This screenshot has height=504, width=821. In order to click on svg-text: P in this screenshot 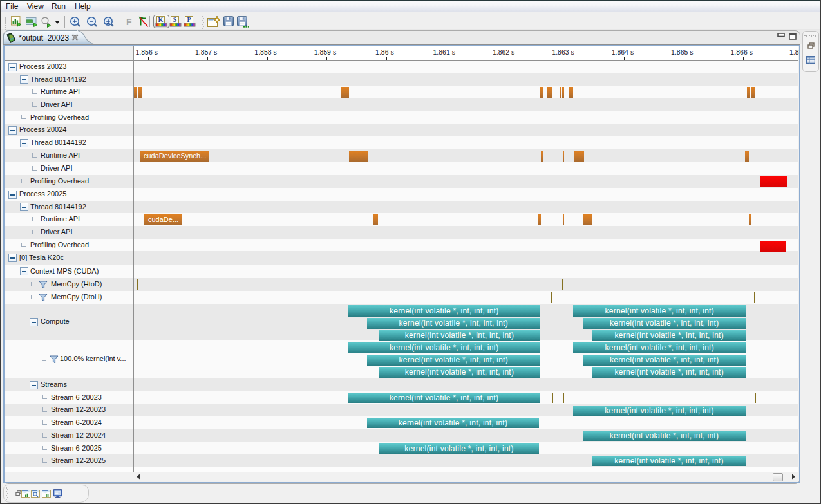, I will do `click(189, 19)`.